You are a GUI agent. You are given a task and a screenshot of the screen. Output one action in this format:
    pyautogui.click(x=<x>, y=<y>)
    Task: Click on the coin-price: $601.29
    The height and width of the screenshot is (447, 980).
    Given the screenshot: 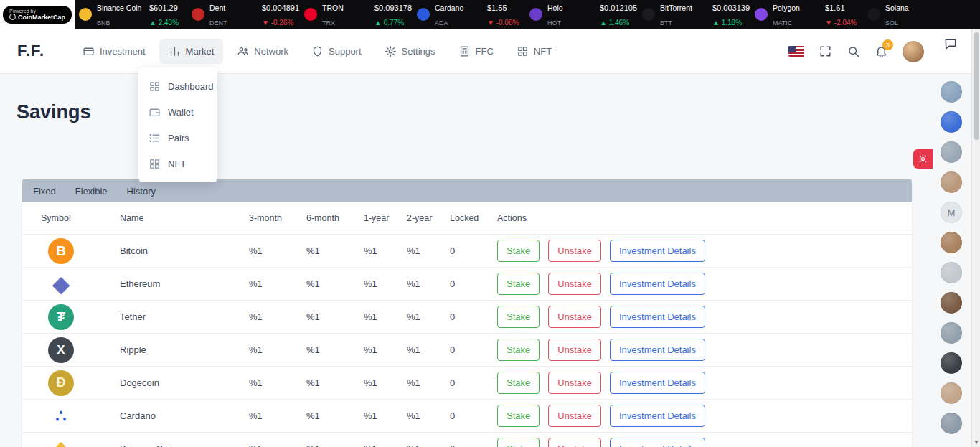 What is the action you would take?
    pyautogui.click(x=164, y=8)
    